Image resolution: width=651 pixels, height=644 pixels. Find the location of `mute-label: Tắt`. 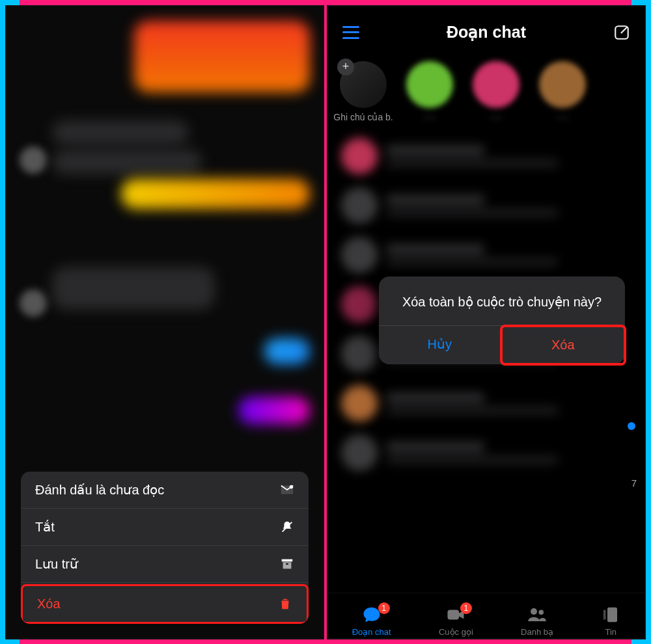

mute-label: Tắt is located at coordinates (45, 527).